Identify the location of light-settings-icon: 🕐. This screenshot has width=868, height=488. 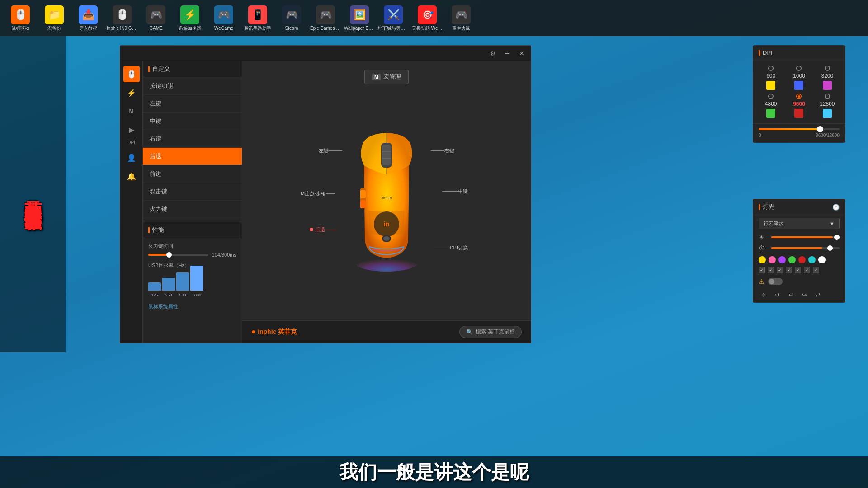
(836, 207).